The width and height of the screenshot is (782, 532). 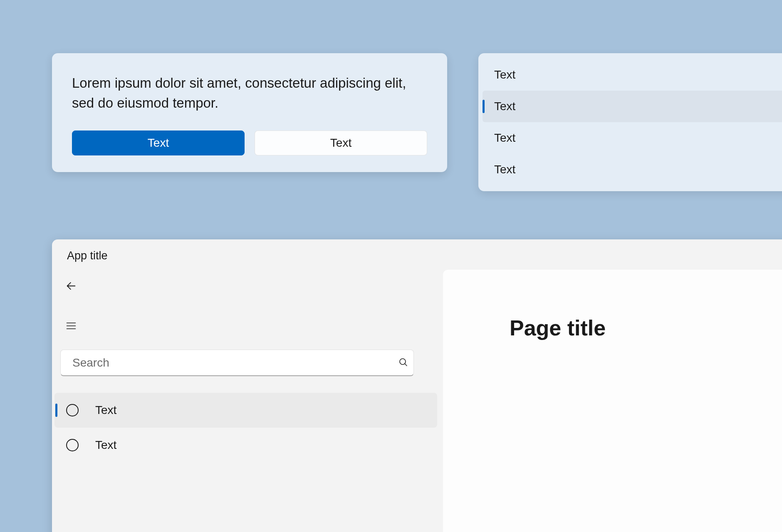 I want to click on dialog-card: Lorem ipsum dolor sit amet, consectetur …, so click(x=250, y=113).